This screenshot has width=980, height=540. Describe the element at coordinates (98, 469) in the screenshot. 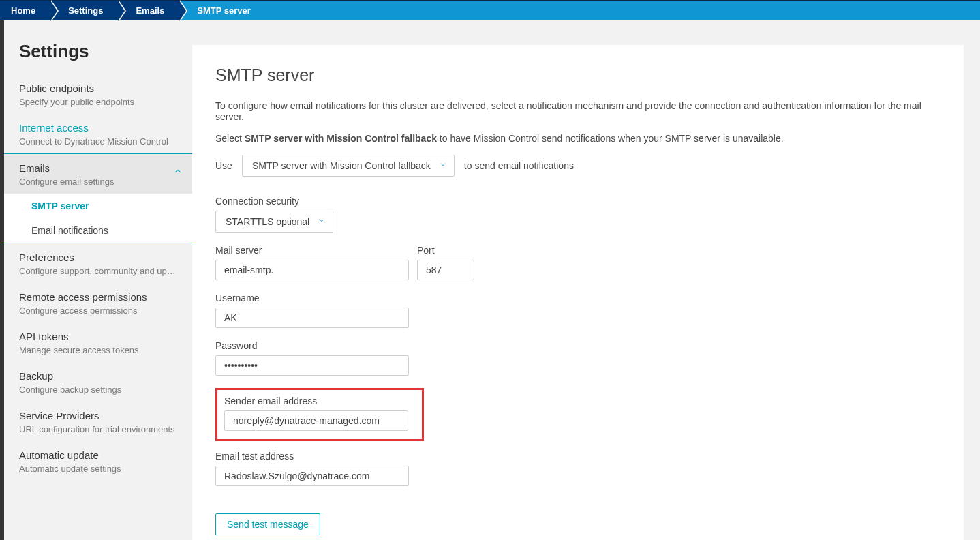

I see `nav-desc: Automatic update settings` at that location.